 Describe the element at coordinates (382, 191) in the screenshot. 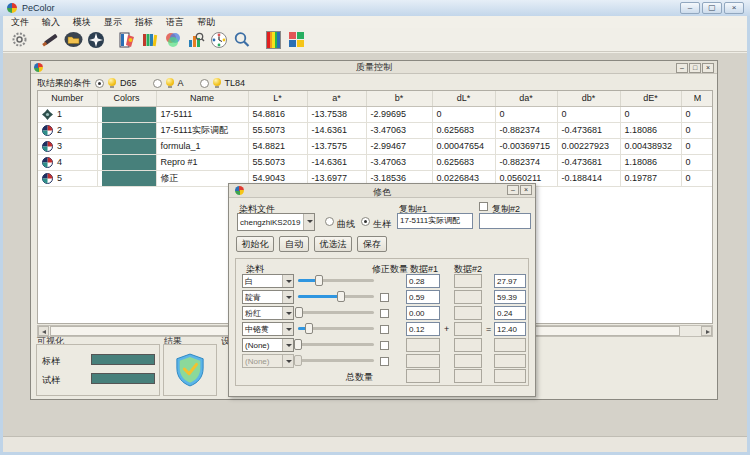

I see `dialog-titlebar: 修色 – ×` at that location.